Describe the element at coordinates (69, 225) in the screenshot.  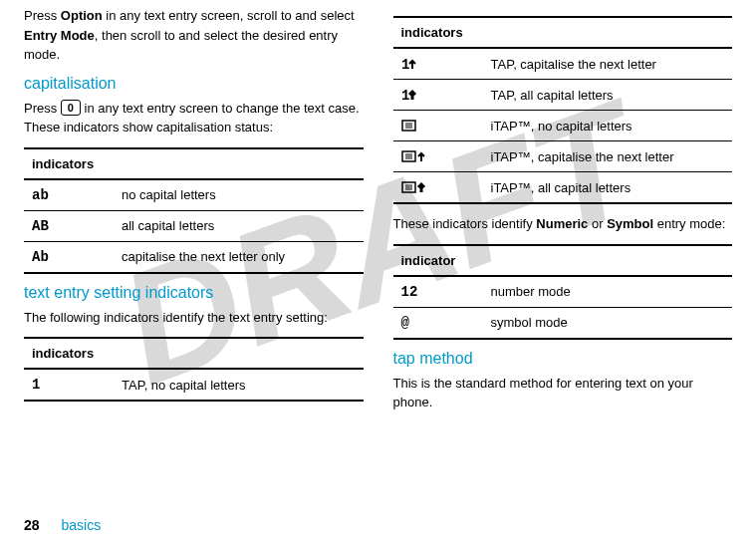
I see `indicator-icon: AB` at that location.